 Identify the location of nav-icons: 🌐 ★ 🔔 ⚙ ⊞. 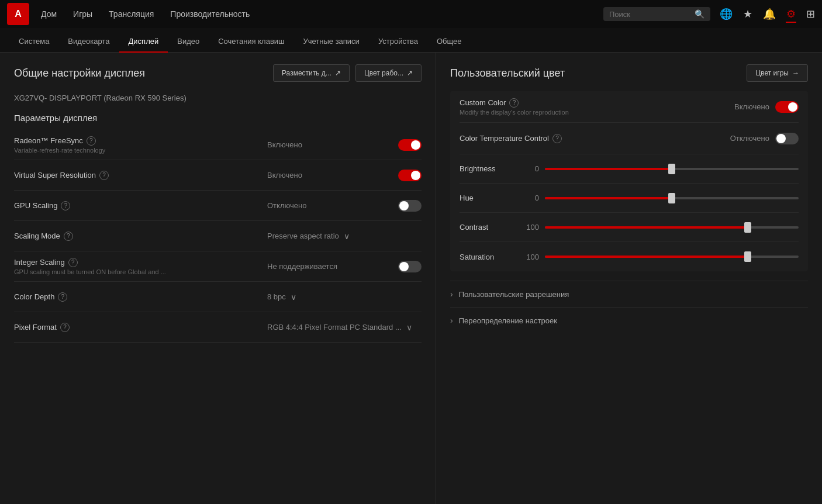
(767, 14).